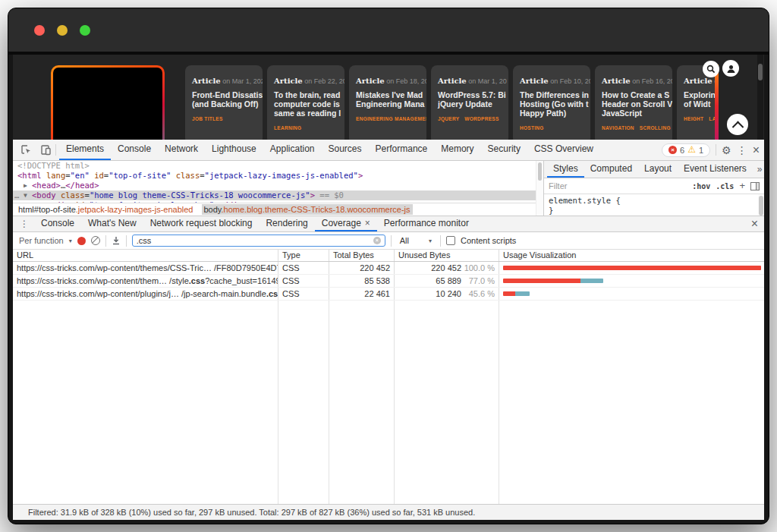  What do you see at coordinates (388, 269) in the screenshot?
I see `table-row: https://css-tricks.com/wp-content/themes…` at bounding box center [388, 269].